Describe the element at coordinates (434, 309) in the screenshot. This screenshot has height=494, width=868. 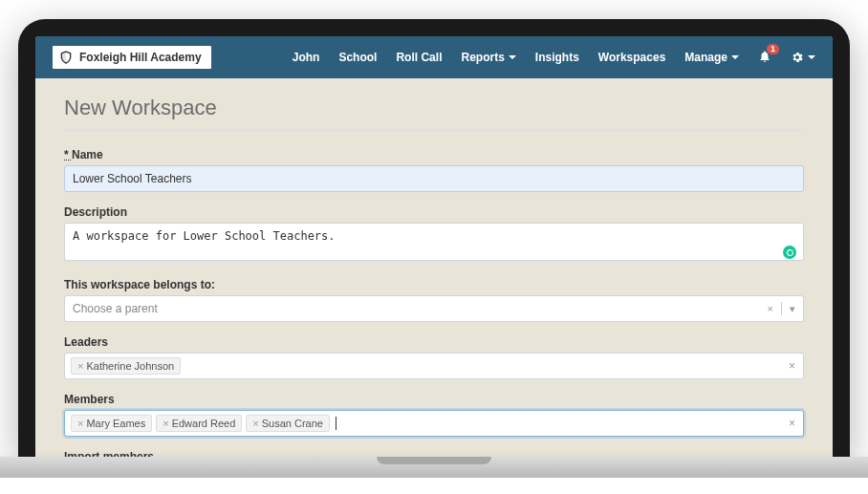
I see `parent-select: Choose a parent × ▾` at that location.